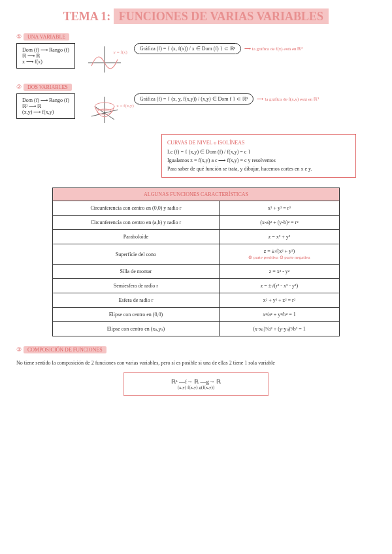 This screenshot has width=392, height=554. I want to click on curvas-line: Lc (f) = { (x,y) ∈ Dom (f) / f(x,y) = c …, so click(259, 152).